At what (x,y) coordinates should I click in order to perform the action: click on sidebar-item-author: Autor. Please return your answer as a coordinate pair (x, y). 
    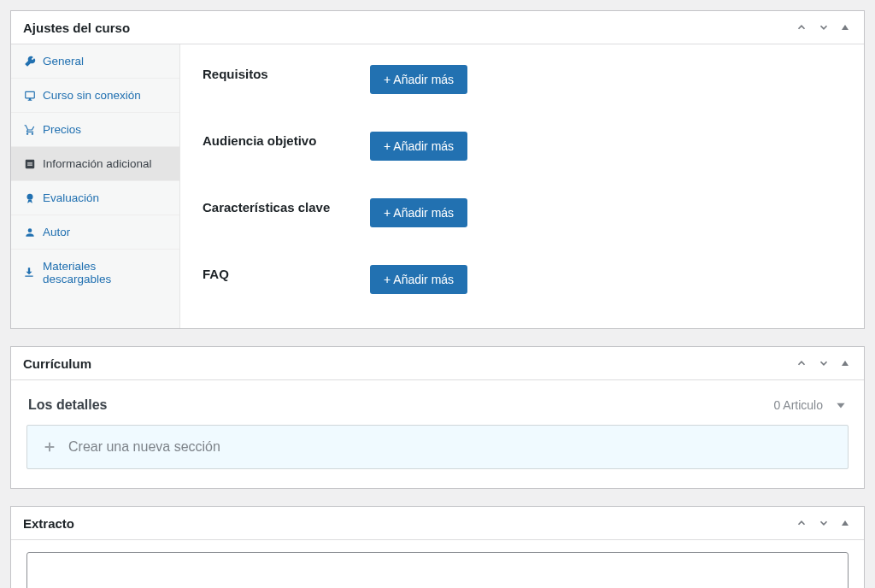
    Looking at the image, I should click on (96, 232).